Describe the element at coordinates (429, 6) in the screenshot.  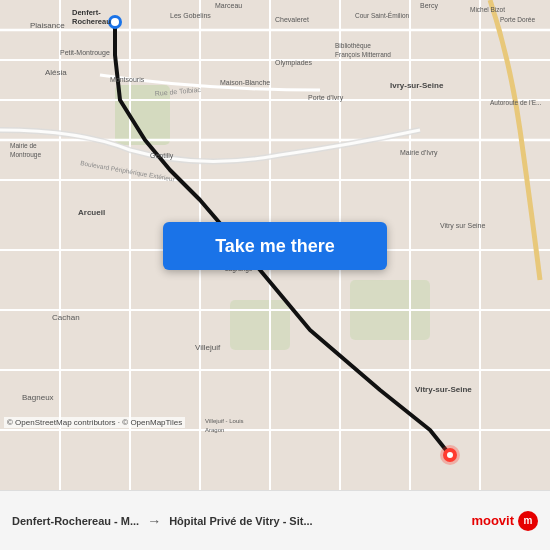
I see `svg-text: Bercy` at that location.